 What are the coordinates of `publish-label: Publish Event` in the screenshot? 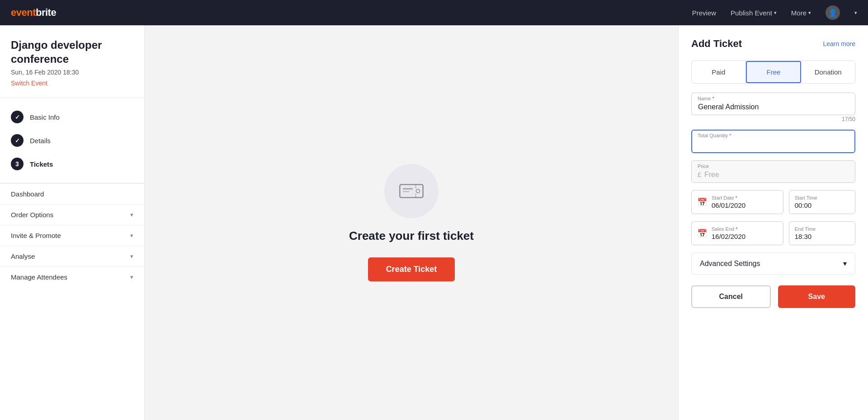 It's located at (751, 13).